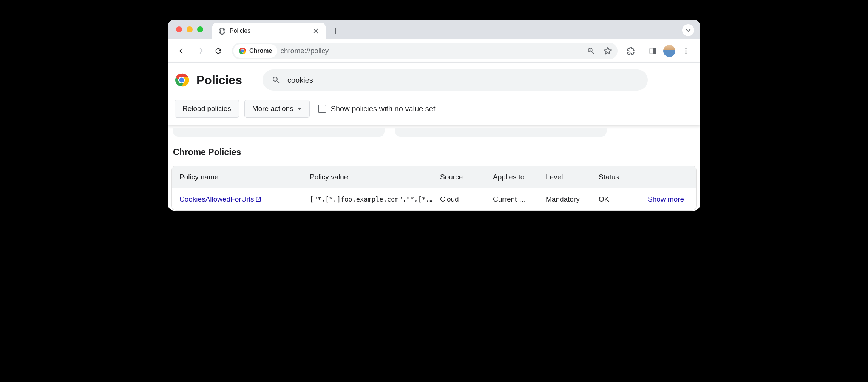  I want to click on policy-source-cell: Cloud, so click(459, 199).